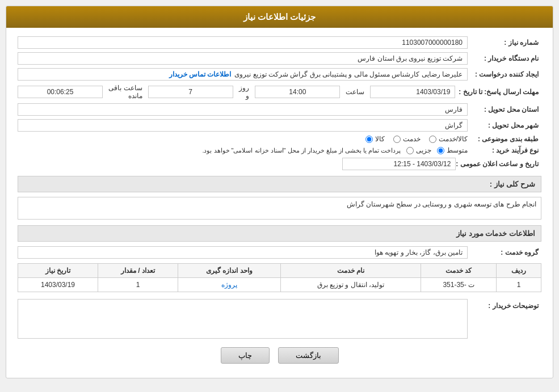 The height and width of the screenshot is (392, 559). Describe the element at coordinates (351, 285) in the screenshot. I see `cell-service-name: تولید، انتقال و توزیع برق` at that location.